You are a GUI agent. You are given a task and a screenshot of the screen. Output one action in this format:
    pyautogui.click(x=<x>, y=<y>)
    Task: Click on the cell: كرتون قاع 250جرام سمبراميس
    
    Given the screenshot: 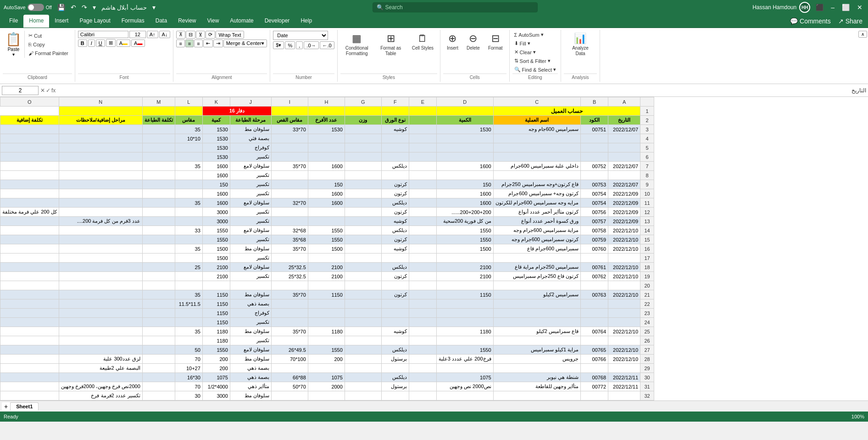 What is the action you would take?
    pyautogui.click(x=537, y=276)
    